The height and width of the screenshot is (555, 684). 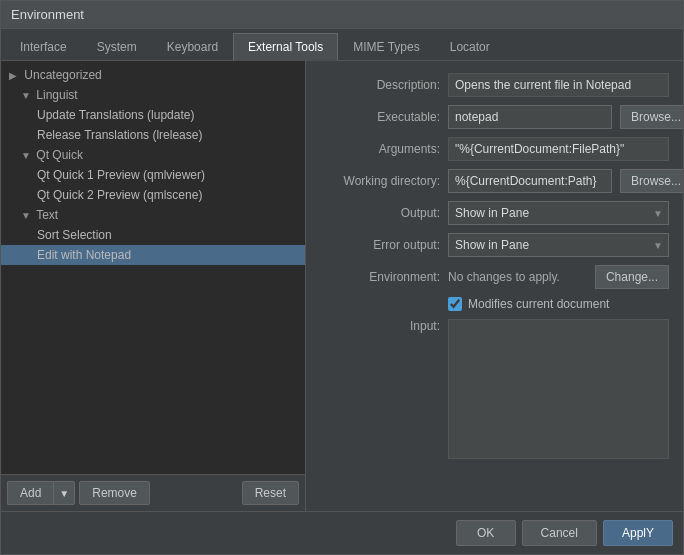 What do you see at coordinates (153, 95) in the screenshot?
I see `tree-item-linguist: ▼ Linguist` at bounding box center [153, 95].